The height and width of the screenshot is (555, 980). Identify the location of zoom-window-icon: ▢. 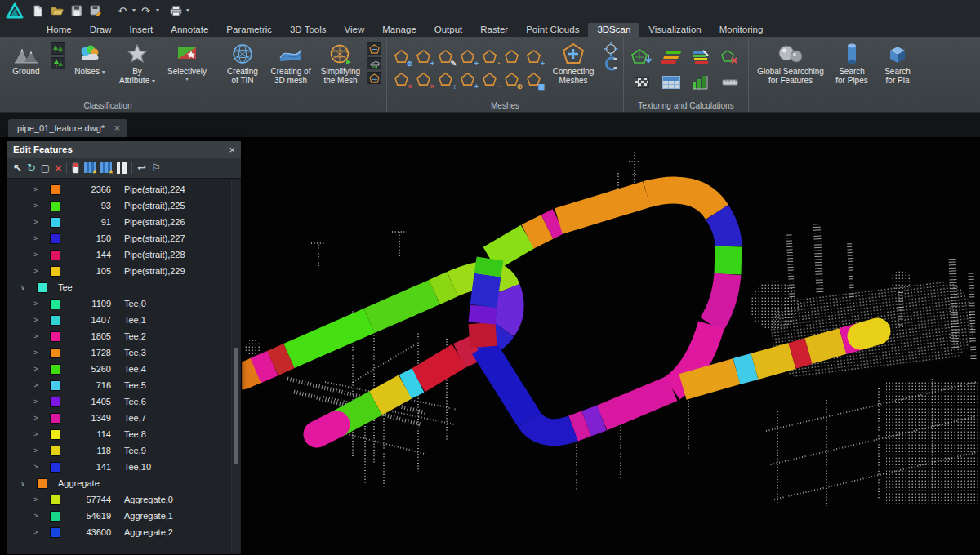
(46, 168).